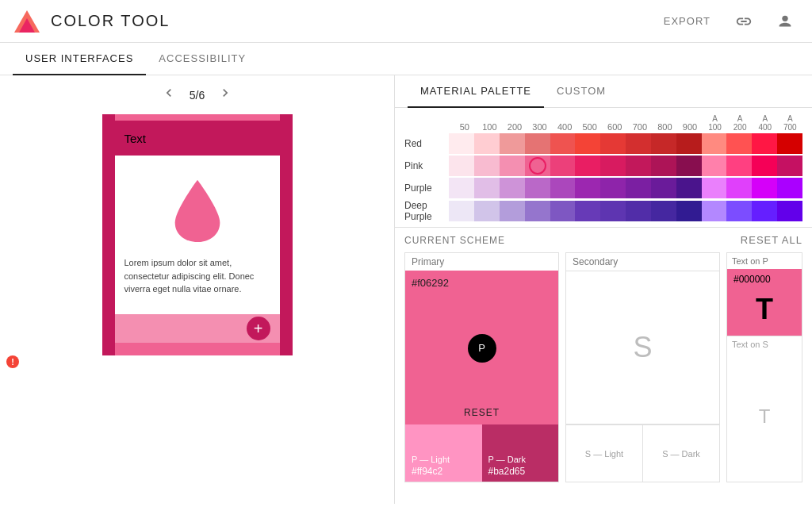 Image resolution: width=812 pixels, height=507 pixels. What do you see at coordinates (603, 211) in the screenshot?
I see `palette-row-deep-purple: Deep Purple` at bounding box center [603, 211].